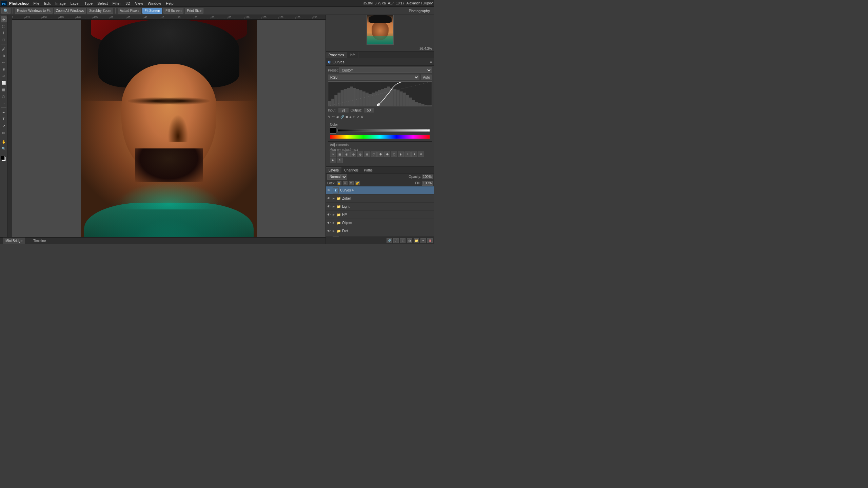 This screenshot has width=868, height=488. I want to click on lock-pixels-btn: 🔒, so click(339, 183).